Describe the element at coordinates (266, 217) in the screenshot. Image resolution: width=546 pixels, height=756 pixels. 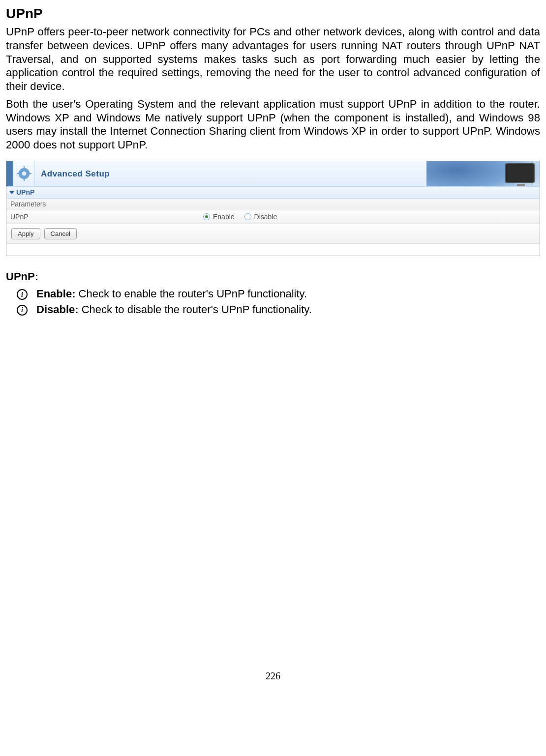
I see `radio-disable-label: Disable` at that location.